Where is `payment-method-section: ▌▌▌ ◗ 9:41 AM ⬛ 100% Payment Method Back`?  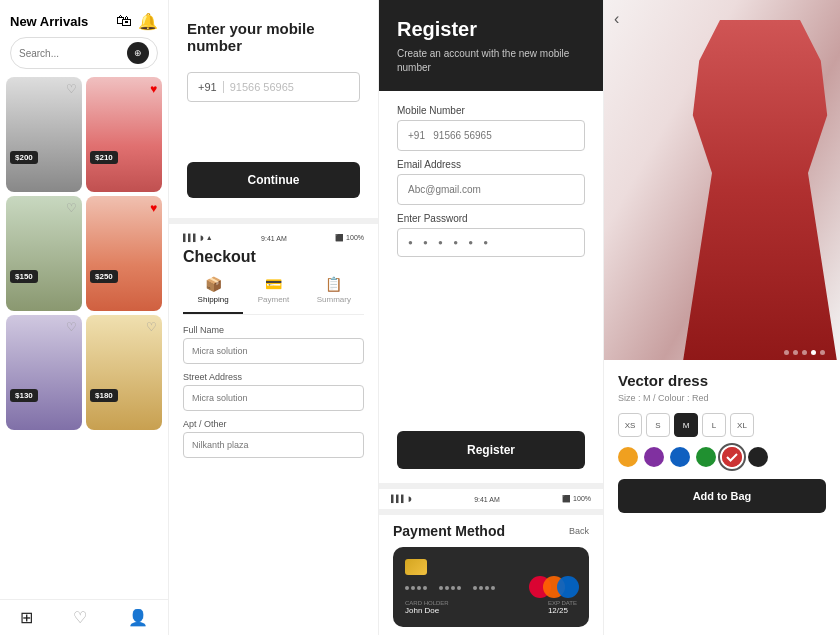 payment-method-section: ▌▌▌ ◗ 9:41 AM ⬛ 100% Payment Method Back is located at coordinates (491, 559).